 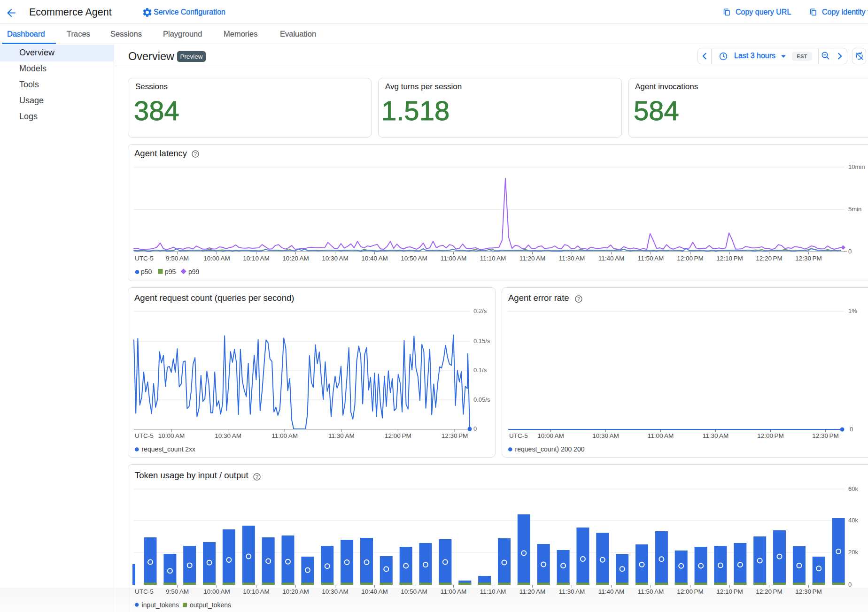 I want to click on svg-text: 60k, so click(x=853, y=489).